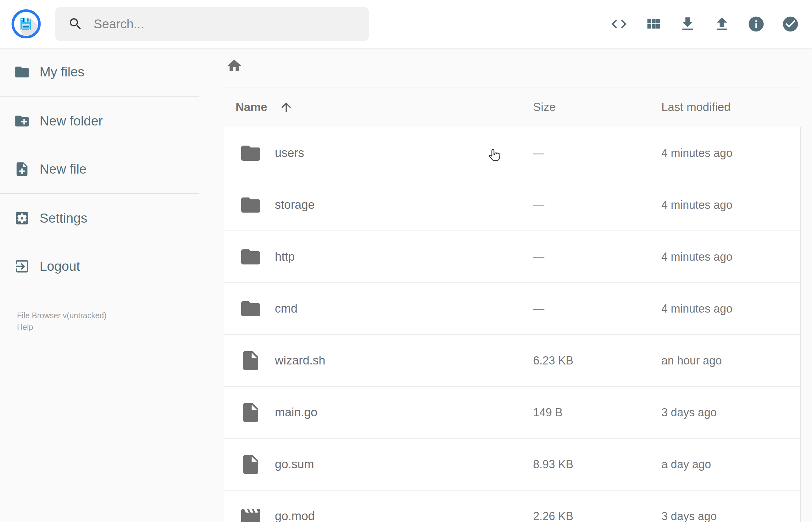  What do you see at coordinates (790, 24) in the screenshot?
I see `check-circle-icon` at bounding box center [790, 24].